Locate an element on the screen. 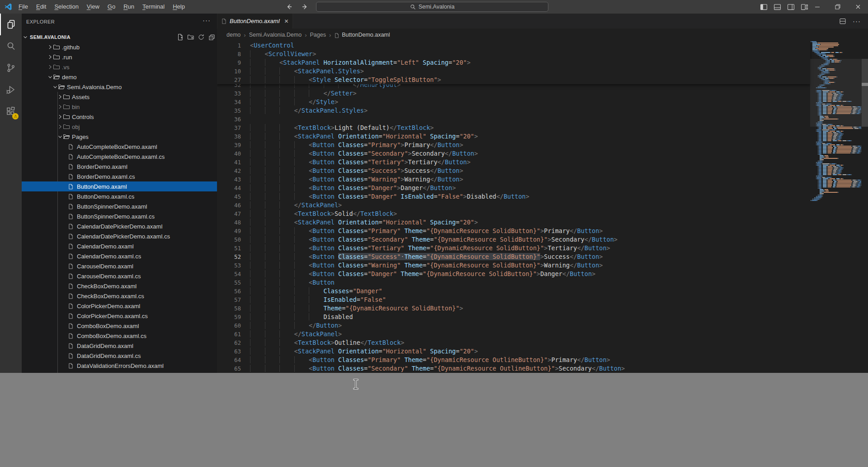 Image resolution: width=868 pixels, height=467 pixels. menu-file: File is located at coordinates (24, 7).